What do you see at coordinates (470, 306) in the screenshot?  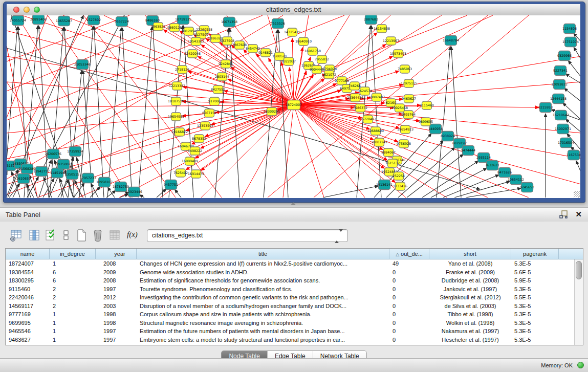 I see `cell-short: de Silva et al. (2003)` at bounding box center [470, 306].